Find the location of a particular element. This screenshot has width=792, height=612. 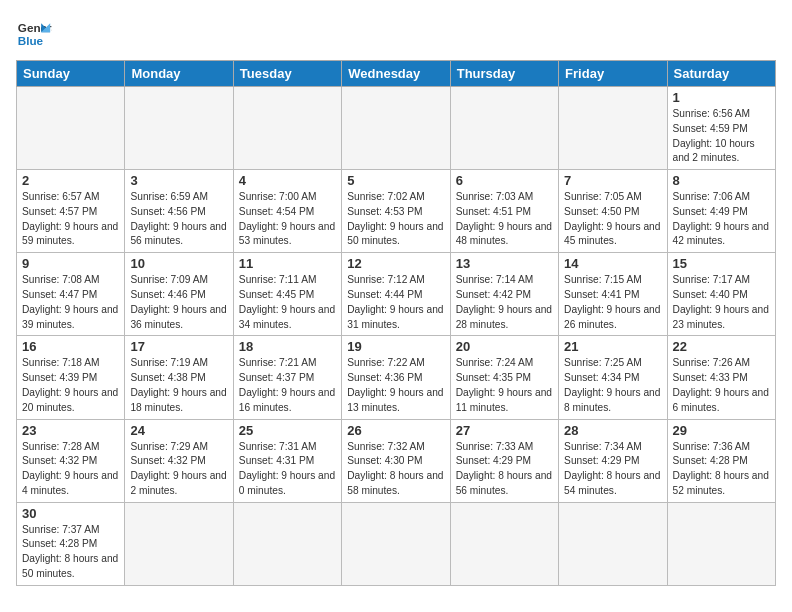

day-number: 4 is located at coordinates (288, 180).